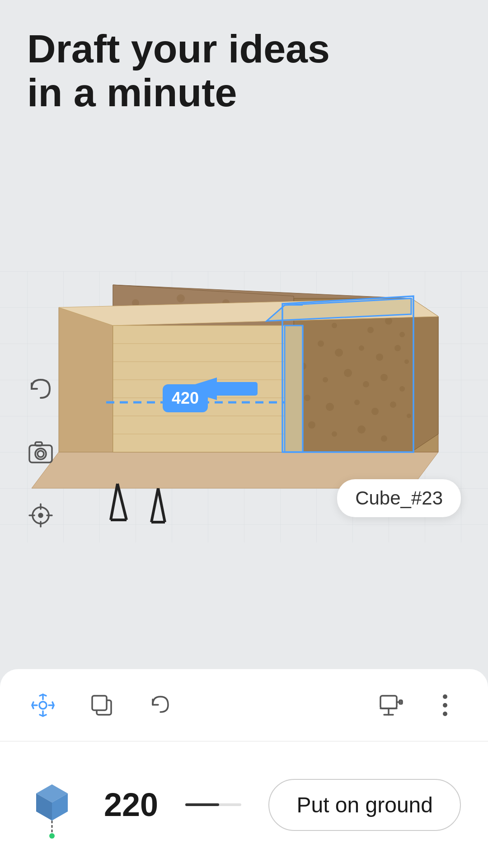  What do you see at coordinates (178, 71) in the screenshot?
I see `heading-area: Draft your ideas in a minute` at bounding box center [178, 71].